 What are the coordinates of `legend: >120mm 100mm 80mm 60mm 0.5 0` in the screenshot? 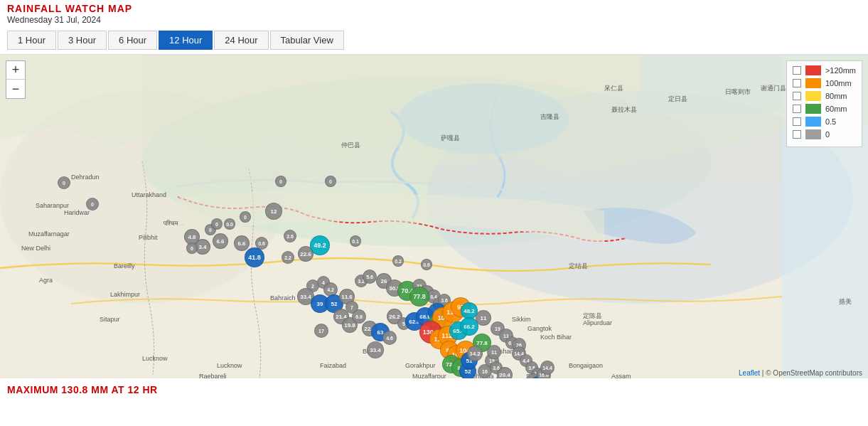 It's located at (825, 104).